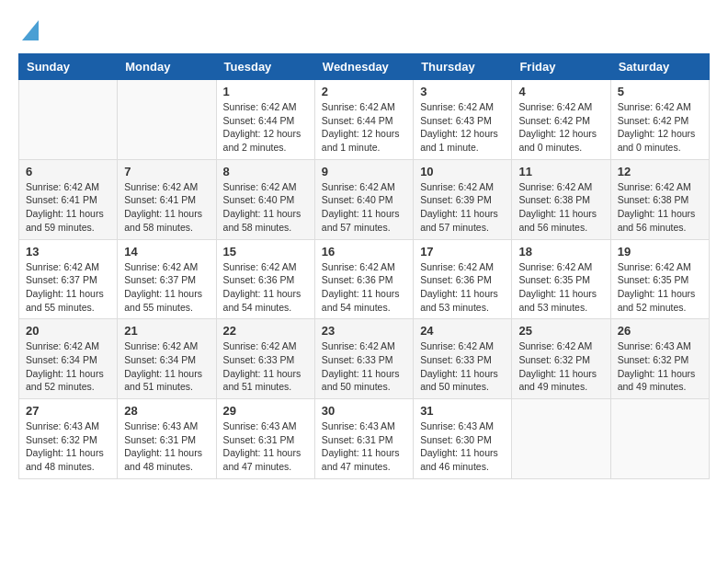  What do you see at coordinates (462, 92) in the screenshot?
I see `day-number: 3` at bounding box center [462, 92].